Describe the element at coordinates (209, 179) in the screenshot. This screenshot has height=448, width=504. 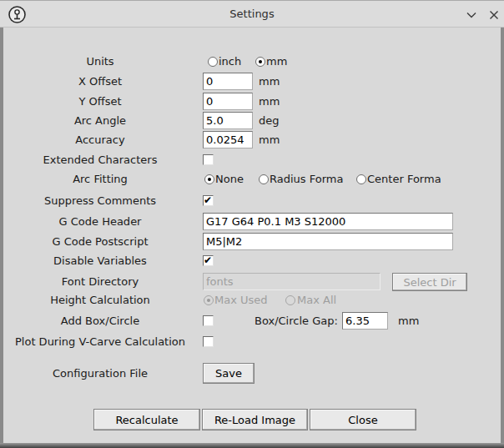
I see `arc-fitting-none-radio` at that location.